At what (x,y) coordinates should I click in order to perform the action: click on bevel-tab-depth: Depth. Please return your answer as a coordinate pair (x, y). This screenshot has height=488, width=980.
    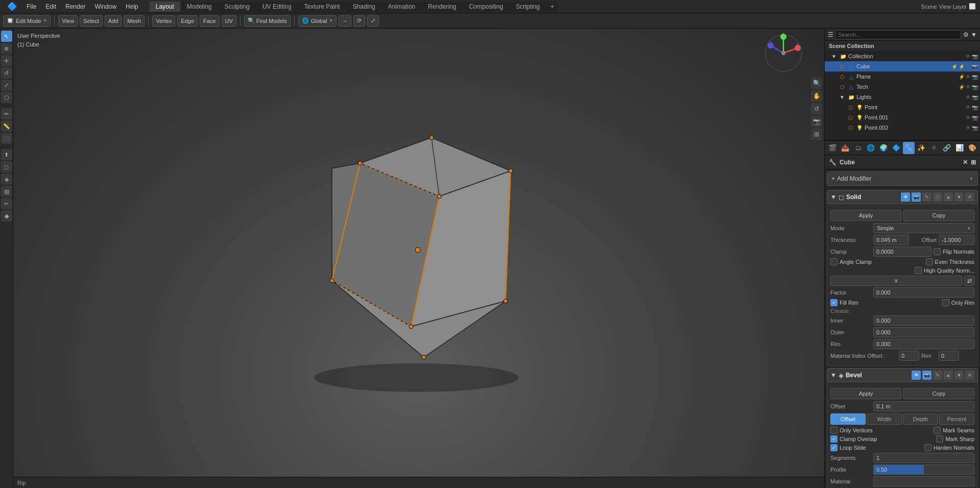
    Looking at the image, I should click on (920, 419).